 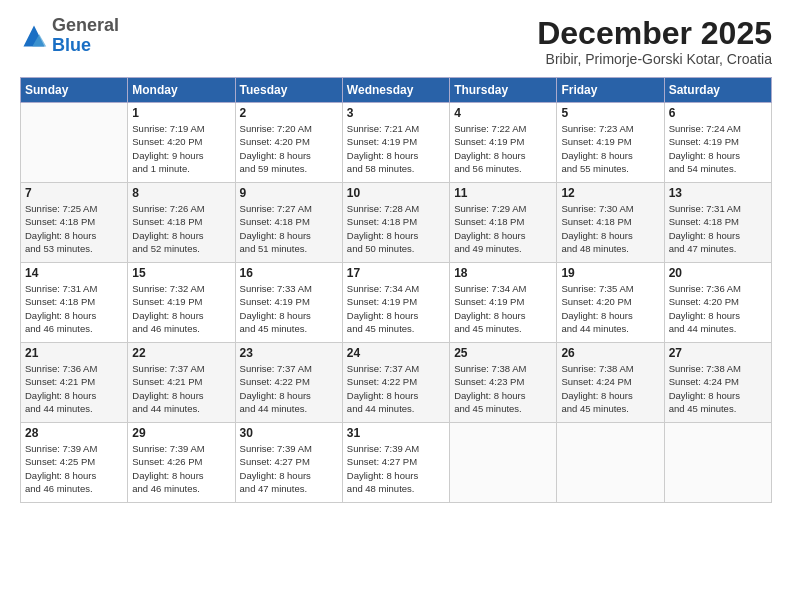 I want to click on header-wednesday: Wednesday, so click(x=396, y=90).